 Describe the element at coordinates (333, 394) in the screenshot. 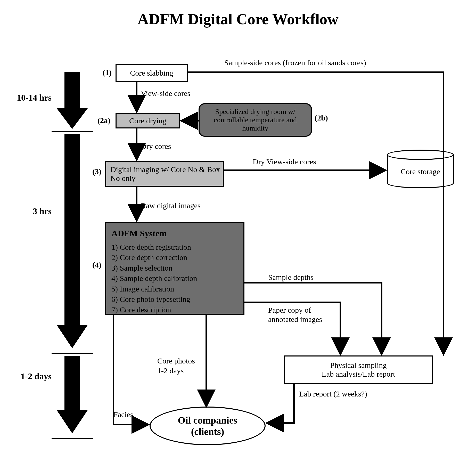

I see `edge-lab-report: Lab report (2 weeks?)` at that location.